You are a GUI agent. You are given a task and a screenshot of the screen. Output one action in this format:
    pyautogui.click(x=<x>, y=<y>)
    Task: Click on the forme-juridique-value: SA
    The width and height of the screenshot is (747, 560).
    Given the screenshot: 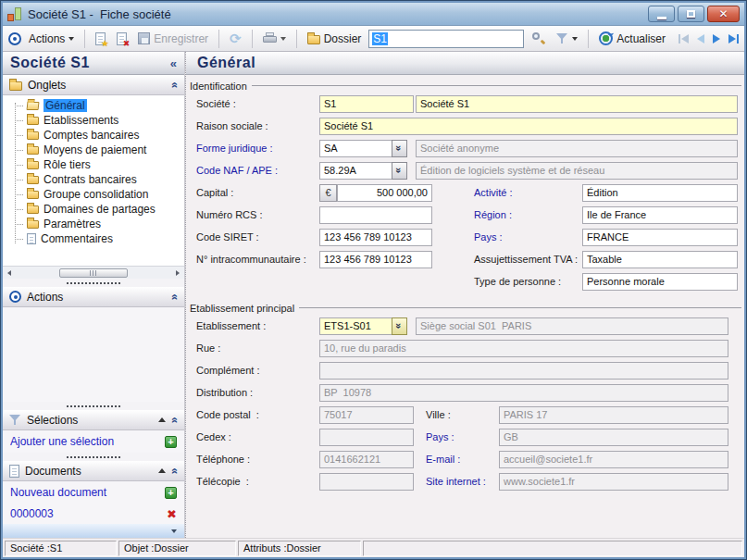 What is the action you would take?
    pyautogui.click(x=355, y=148)
    